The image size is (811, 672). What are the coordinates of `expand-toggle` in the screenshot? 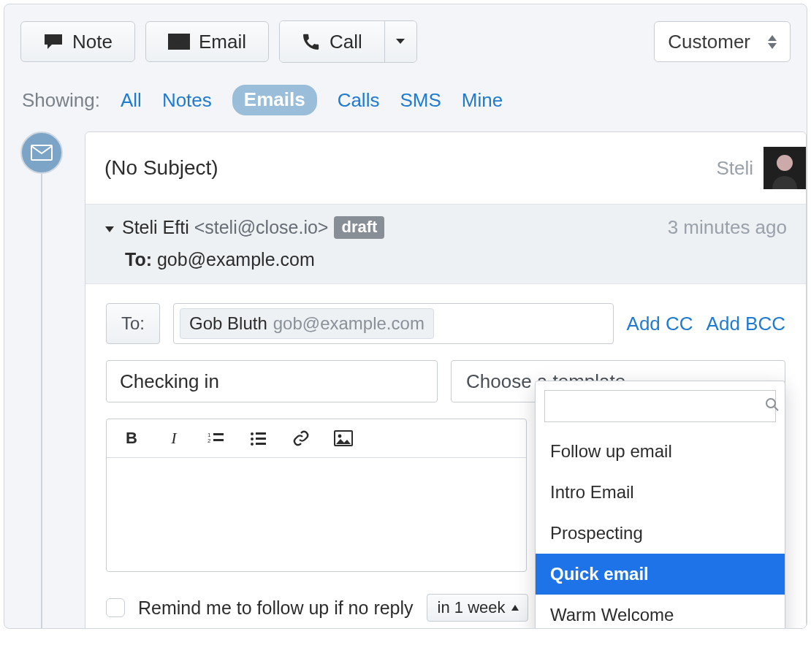 It's located at (110, 228).